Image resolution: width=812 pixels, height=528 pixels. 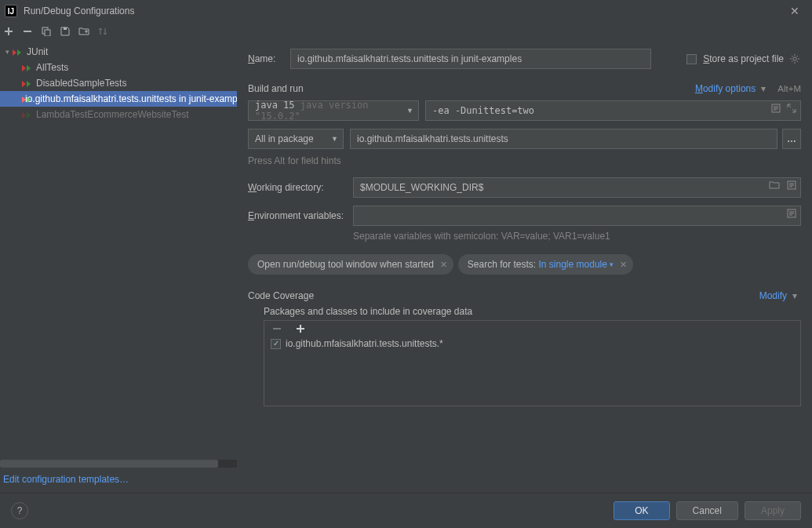 What do you see at coordinates (113, 115) in the screenshot?
I see `tree-item-label: LambdaTestEcommerceWebsiteTest` at bounding box center [113, 115].